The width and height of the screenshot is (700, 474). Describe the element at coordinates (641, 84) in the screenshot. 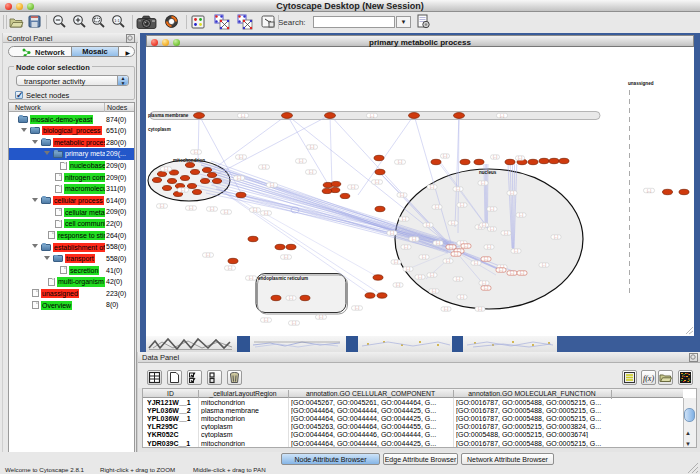

I see `svg-text: unassigned` at that location.